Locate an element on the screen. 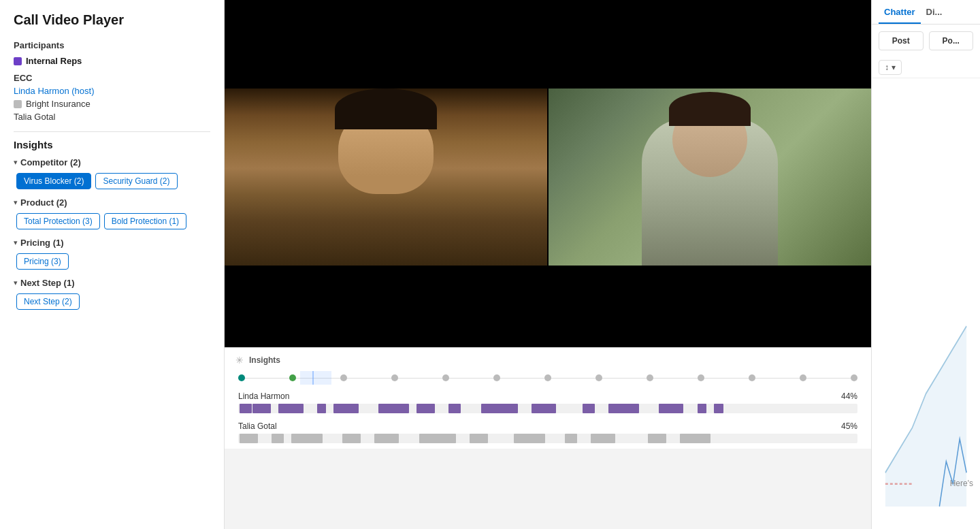 The height and width of the screenshot is (529, 980). insight-group-nextstep: ▾ Next Step (1) Next Step (2) is located at coordinates (112, 294).